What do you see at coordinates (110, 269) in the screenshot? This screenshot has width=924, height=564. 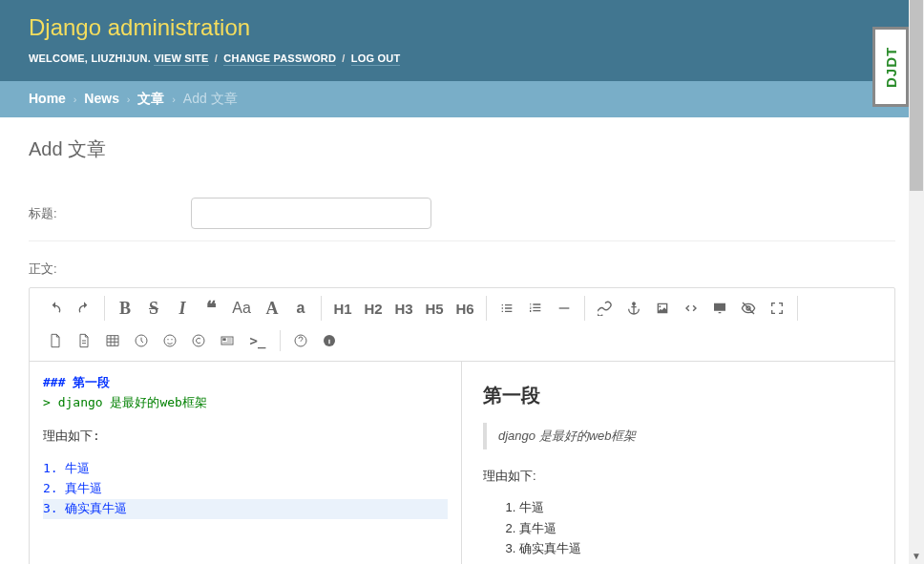 I see `body-label: 正文:` at bounding box center [110, 269].